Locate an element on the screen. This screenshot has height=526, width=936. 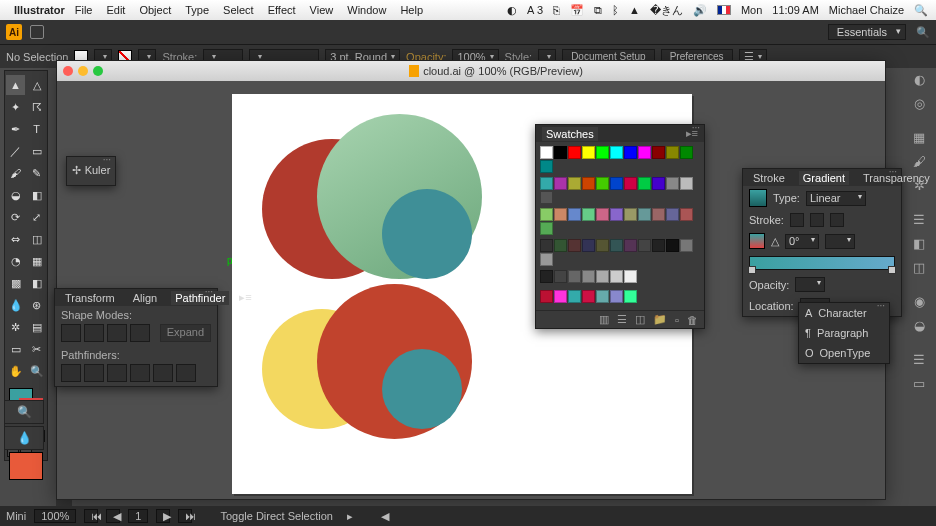
transparency-panel-icon: ◫ is located at coordinates (919, 267).